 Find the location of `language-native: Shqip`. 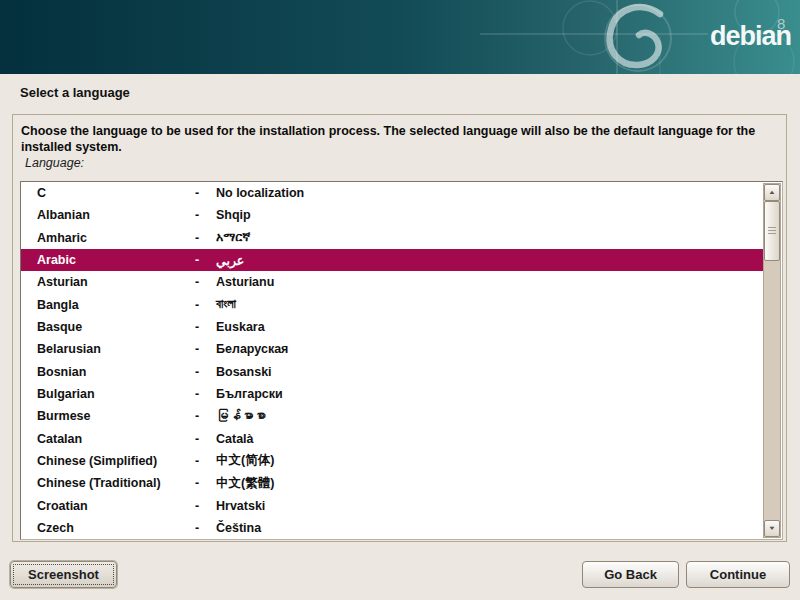

language-native: Shqip is located at coordinates (490, 215).